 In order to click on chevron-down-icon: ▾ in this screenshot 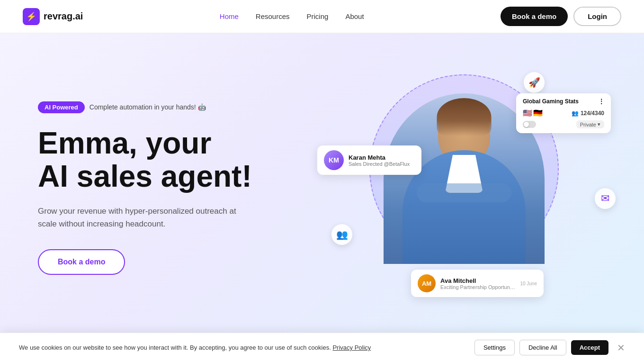, I will do `click(599, 124)`.